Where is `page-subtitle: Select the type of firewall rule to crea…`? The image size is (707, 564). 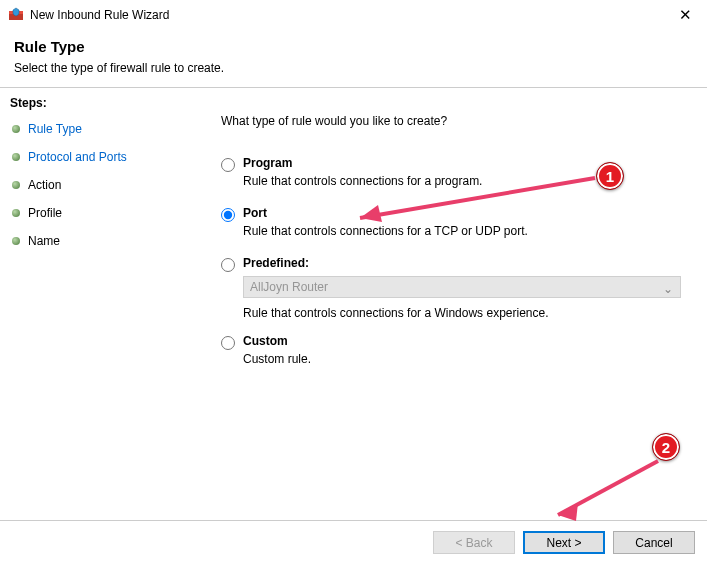 page-subtitle: Select the type of firewall rule to crea… is located at coordinates (354, 68).